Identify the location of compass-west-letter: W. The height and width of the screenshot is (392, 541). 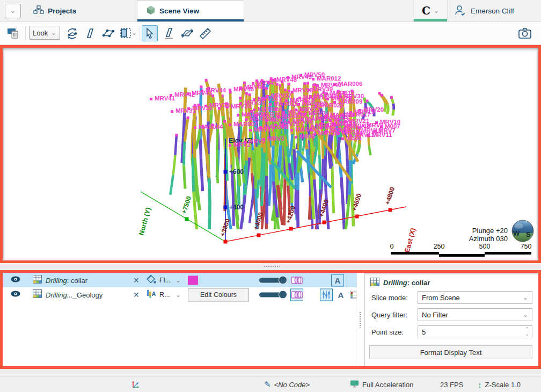
(516, 233).